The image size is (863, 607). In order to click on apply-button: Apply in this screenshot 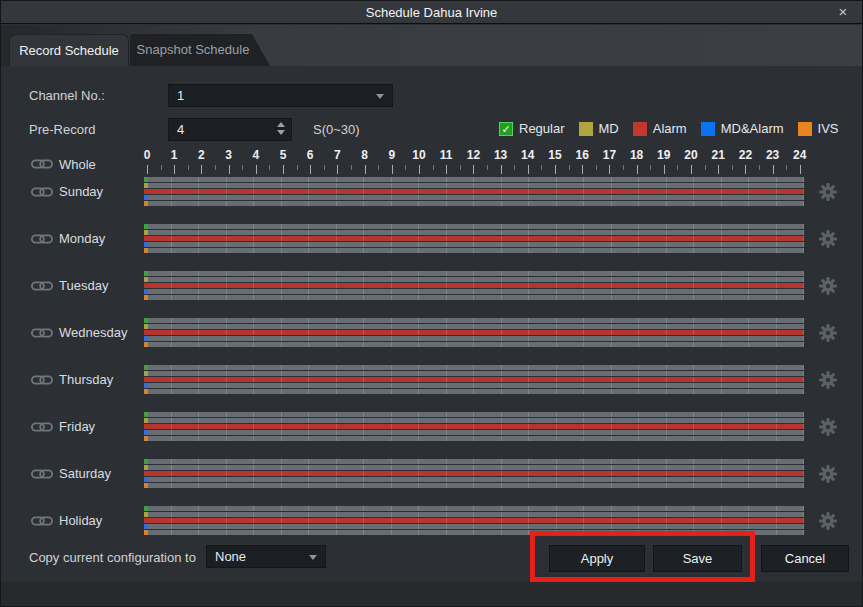, I will do `click(597, 558)`.